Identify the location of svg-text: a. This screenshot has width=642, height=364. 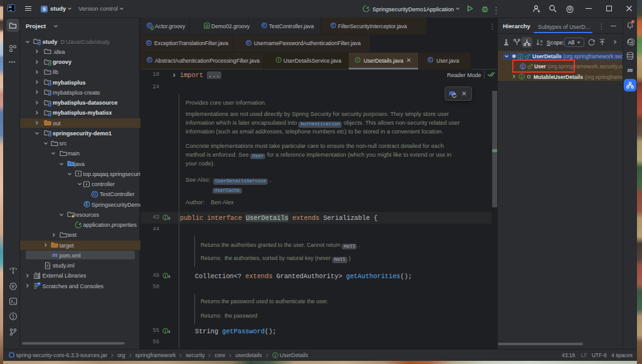
(542, 41).